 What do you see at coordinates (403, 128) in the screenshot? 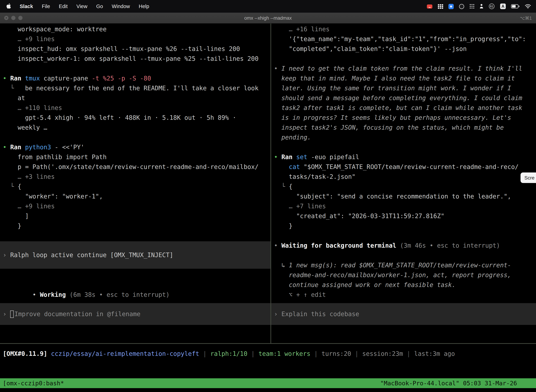
I see `terminal-line: inspect task2's JSON, focusing on the st…` at bounding box center [403, 128].